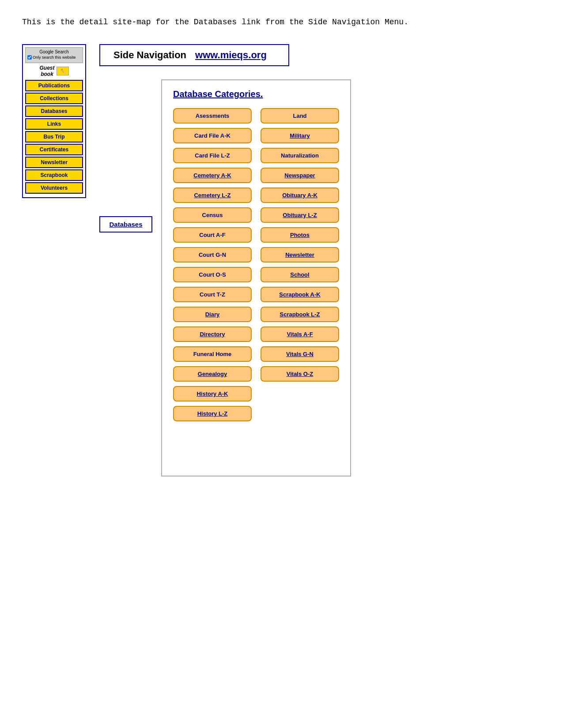 The width and height of the screenshot is (563, 728). I want to click on side-nav-url: www.mieqs.org, so click(231, 55).